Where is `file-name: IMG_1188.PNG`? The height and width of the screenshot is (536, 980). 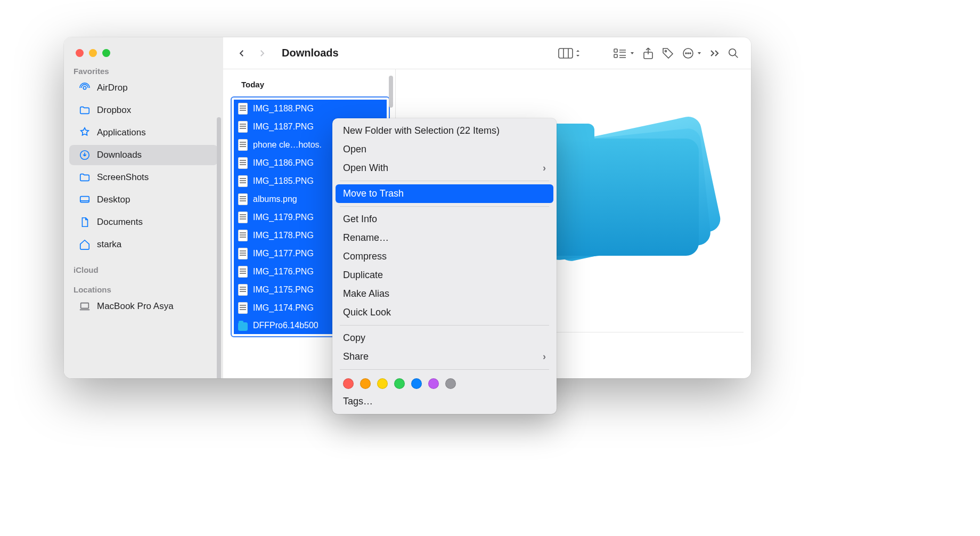 file-name: IMG_1188.PNG is located at coordinates (283, 109).